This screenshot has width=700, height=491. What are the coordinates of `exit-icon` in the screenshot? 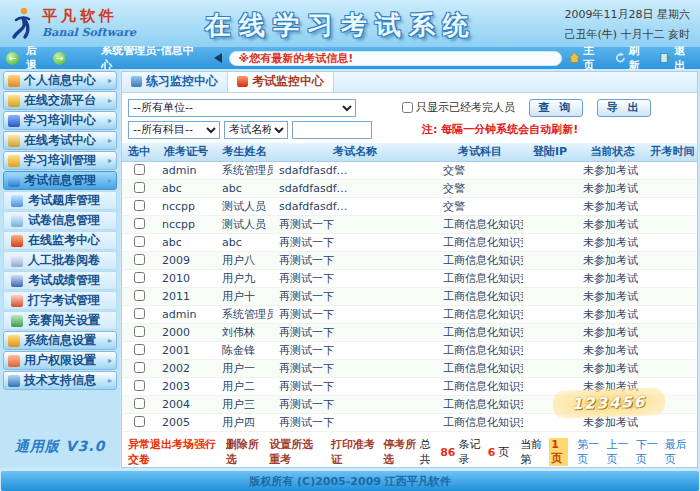 It's located at (666, 58).